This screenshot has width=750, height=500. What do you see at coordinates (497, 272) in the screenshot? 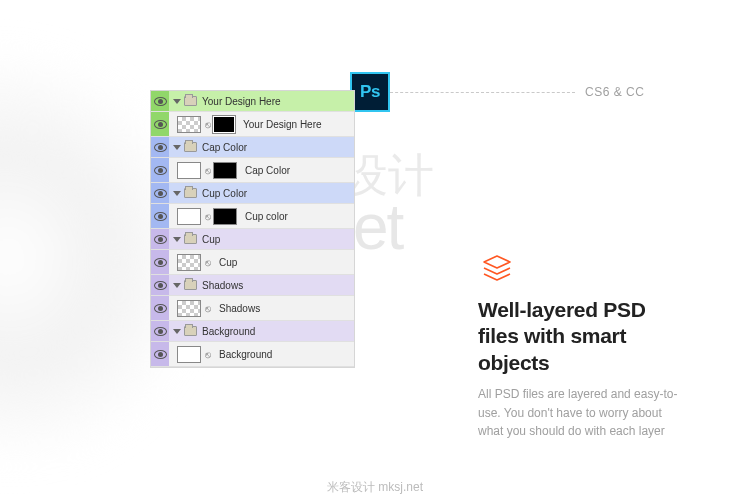
I see `layers-stack-icon` at bounding box center [497, 272].